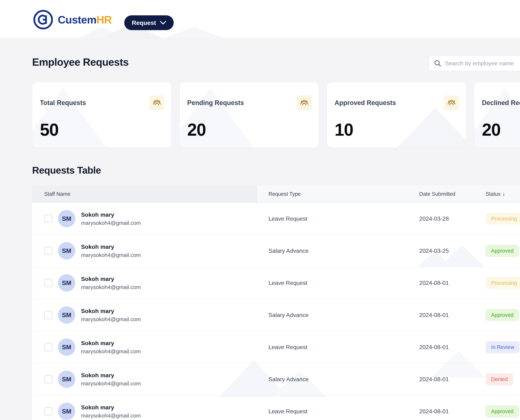 The height and width of the screenshot is (420, 520). Describe the element at coordinates (474, 63) in the screenshot. I see `search-box` at that location.